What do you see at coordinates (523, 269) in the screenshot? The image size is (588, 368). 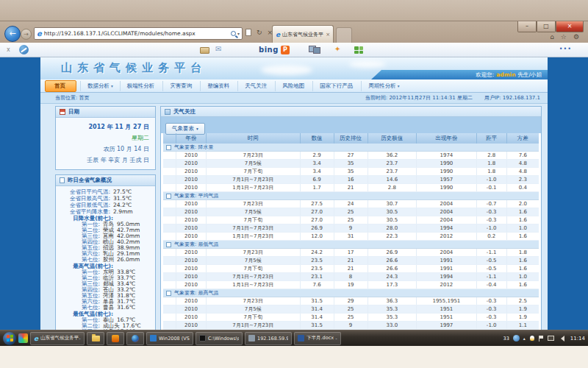 I see `cell-variance: 1.6` at bounding box center [523, 269].